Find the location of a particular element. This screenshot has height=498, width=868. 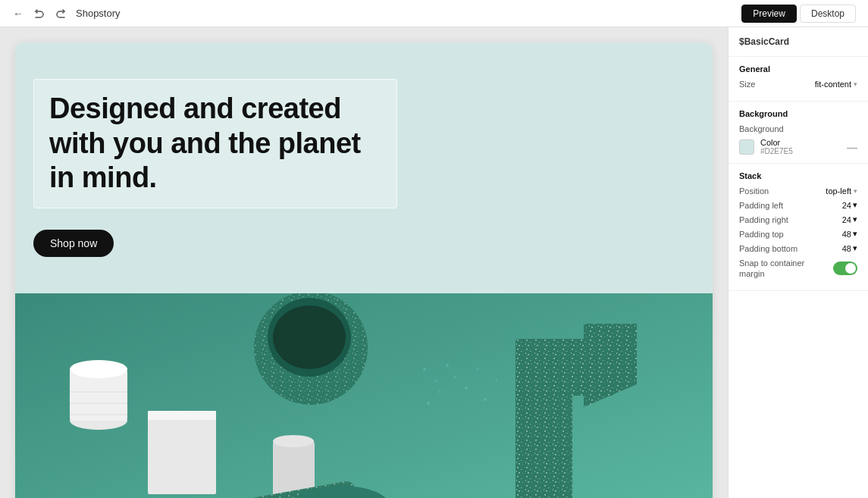

color-name: Color is located at coordinates (776, 143).